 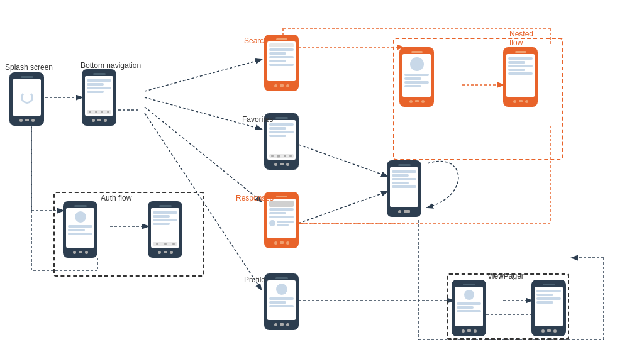 I want to click on label-bottom-navigation: Bottom navigation, so click(x=111, y=65).